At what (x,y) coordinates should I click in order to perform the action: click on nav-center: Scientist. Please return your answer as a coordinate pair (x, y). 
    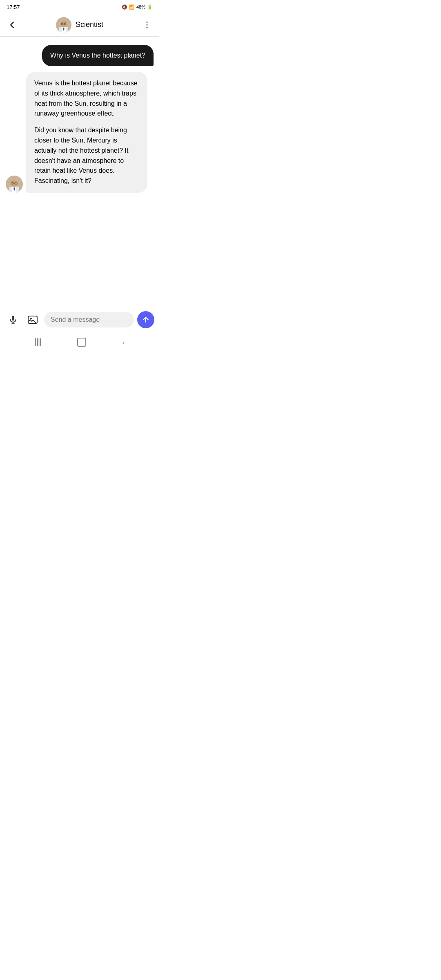
    Looking at the image, I should click on (80, 25).